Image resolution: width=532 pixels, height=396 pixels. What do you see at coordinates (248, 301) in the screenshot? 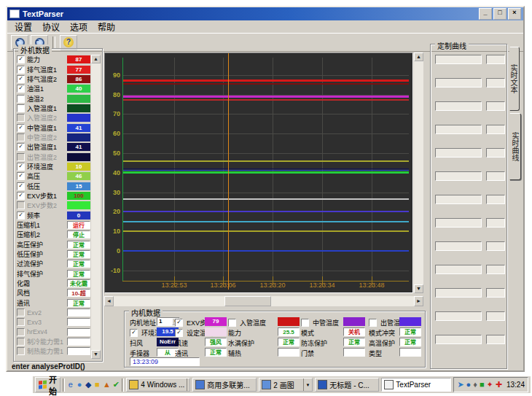
I see `scrollbar-thumb` at bounding box center [248, 301].